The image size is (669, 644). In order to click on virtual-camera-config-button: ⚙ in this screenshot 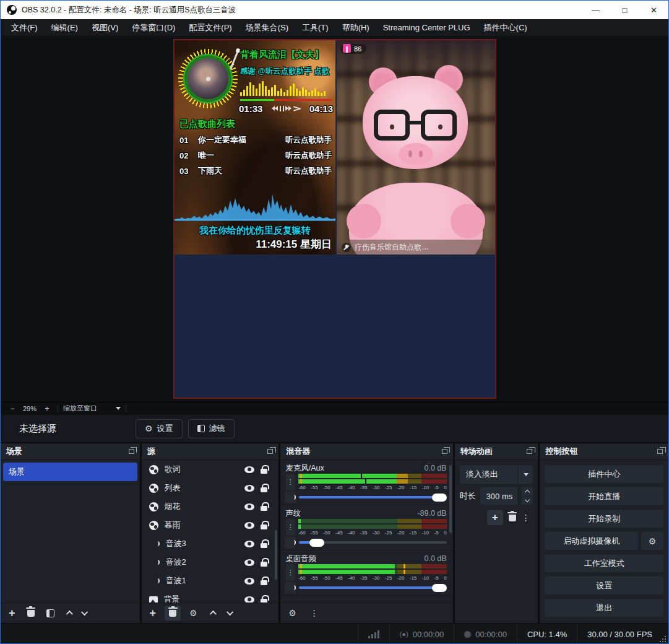, I will do `click(652, 541)`.